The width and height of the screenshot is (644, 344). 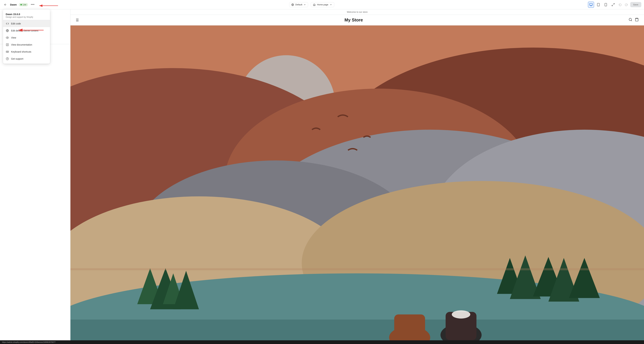 I want to click on get-support-label: Get support, so click(x=17, y=59).